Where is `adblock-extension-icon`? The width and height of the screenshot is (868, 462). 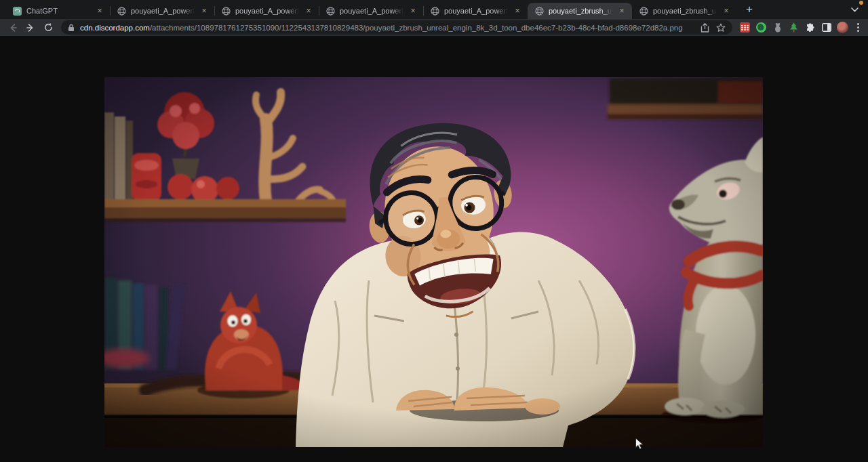
adblock-extension-icon is located at coordinates (745, 27).